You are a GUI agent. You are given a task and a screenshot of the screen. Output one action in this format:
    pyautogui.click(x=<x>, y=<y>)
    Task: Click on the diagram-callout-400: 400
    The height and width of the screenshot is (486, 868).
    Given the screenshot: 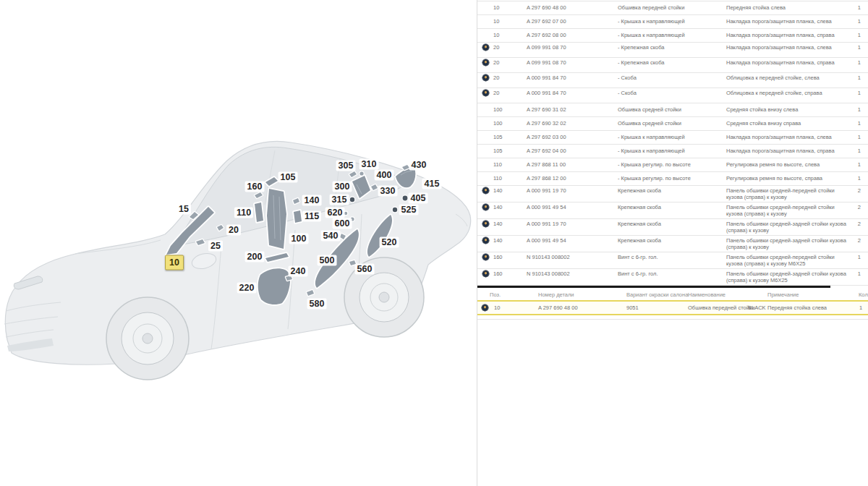 What is the action you would take?
    pyautogui.click(x=385, y=175)
    